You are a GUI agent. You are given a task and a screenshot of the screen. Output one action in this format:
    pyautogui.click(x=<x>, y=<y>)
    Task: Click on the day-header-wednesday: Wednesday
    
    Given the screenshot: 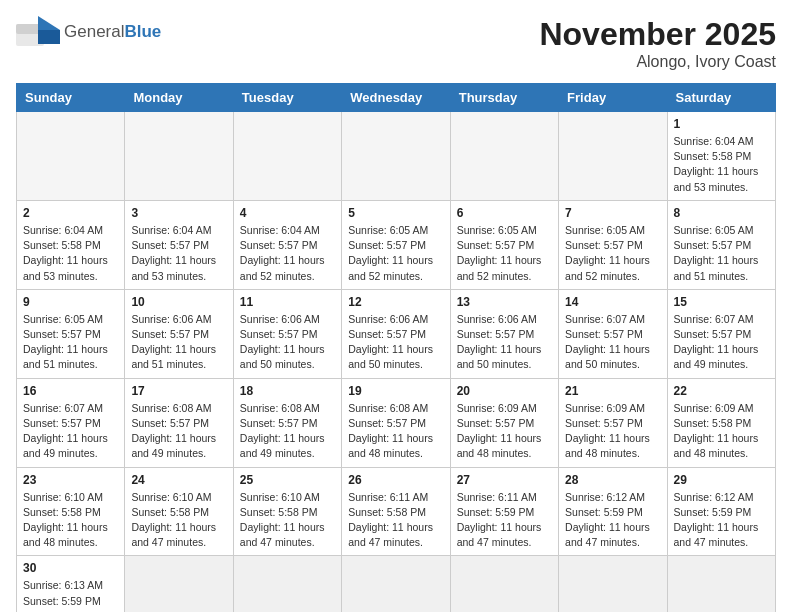 What is the action you would take?
    pyautogui.click(x=396, y=98)
    